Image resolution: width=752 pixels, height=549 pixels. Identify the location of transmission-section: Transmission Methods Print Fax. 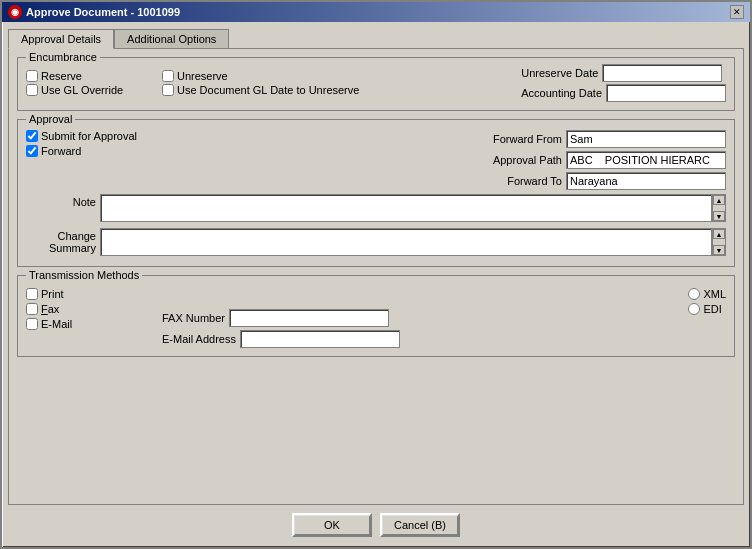
(376, 316).